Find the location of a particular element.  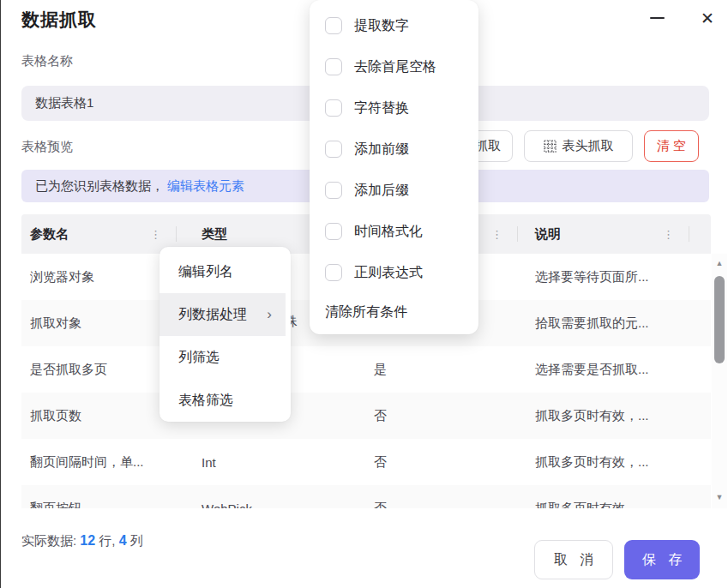

table-row: 翻页间隔时间，单... Int 否 抓取多页时有效，... is located at coordinates (366, 462).